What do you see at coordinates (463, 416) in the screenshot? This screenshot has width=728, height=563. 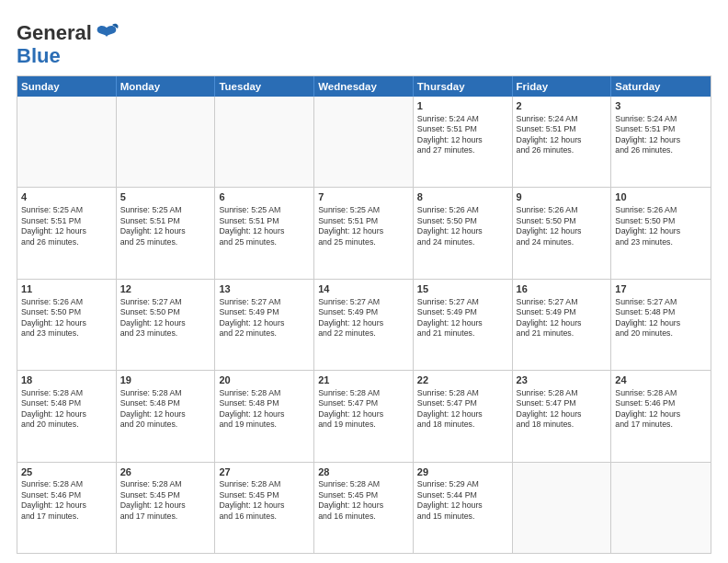 I see `cal-cell: 22Sunrise: 5:28 AM Sunset: 5:47 PM Dayli…` at bounding box center [463, 416].